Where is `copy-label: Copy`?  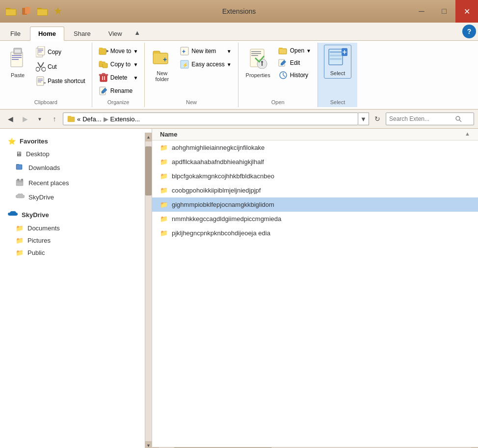
copy-label: Copy is located at coordinates (54, 52).